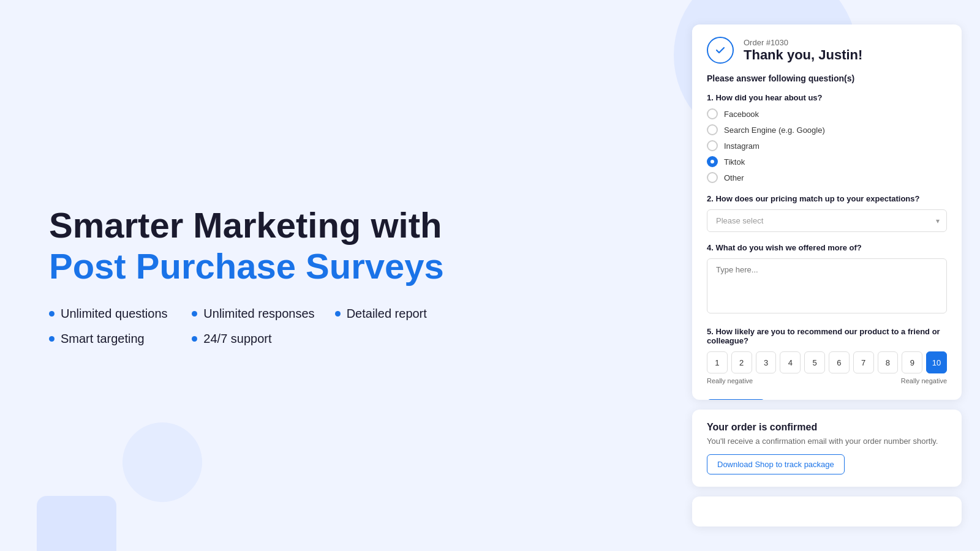 Image resolution: width=980 pixels, height=551 pixels. What do you see at coordinates (245, 225) in the screenshot?
I see `hero-title-line1: Smarter Marketing with` at bounding box center [245, 225].